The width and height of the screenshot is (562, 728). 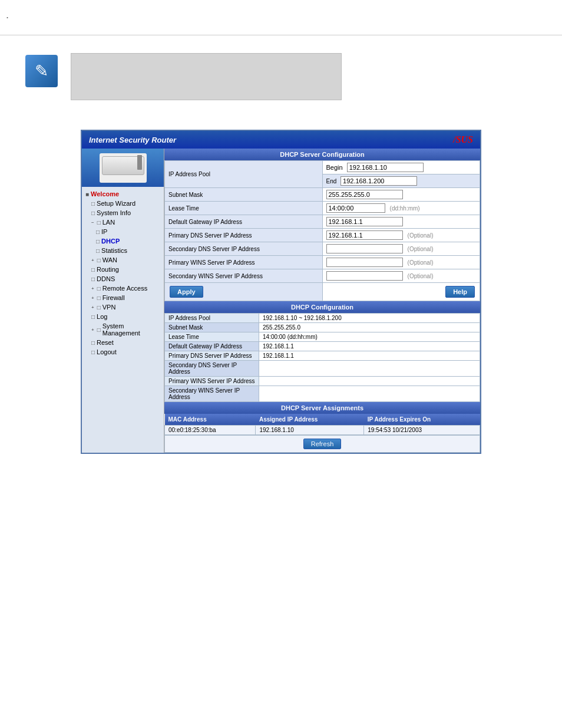 I want to click on end-label: End, so click(x=332, y=182).